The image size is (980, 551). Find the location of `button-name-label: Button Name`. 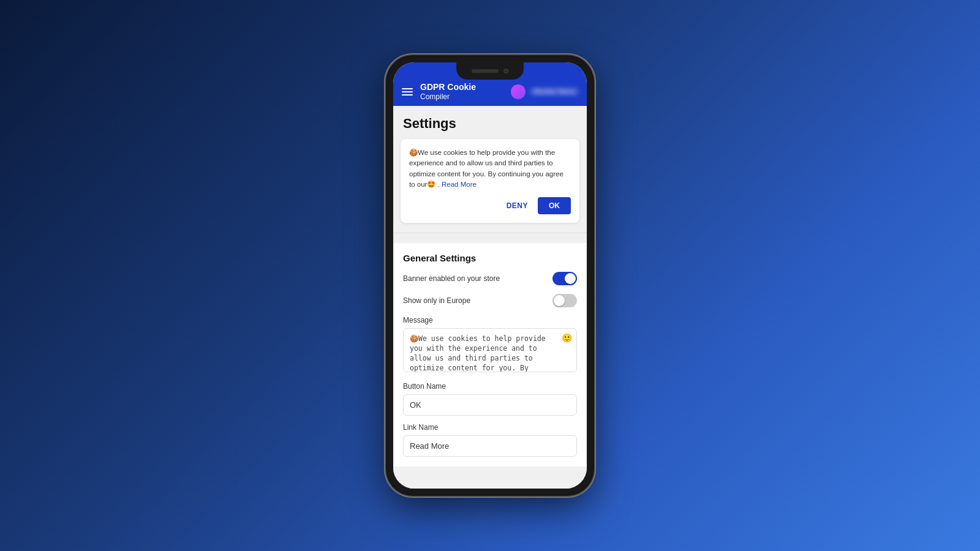

button-name-label: Button Name is located at coordinates (490, 386).